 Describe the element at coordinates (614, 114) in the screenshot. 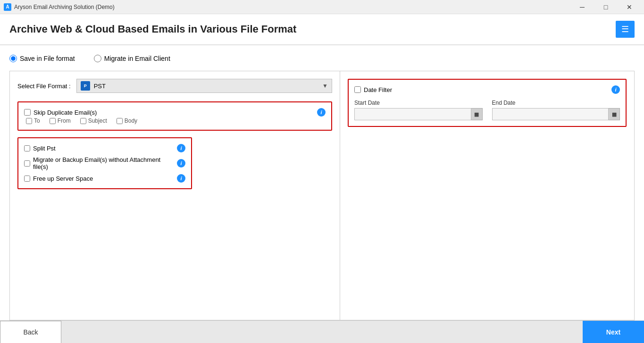

I see `end-date-picker-button: ▦` at that location.